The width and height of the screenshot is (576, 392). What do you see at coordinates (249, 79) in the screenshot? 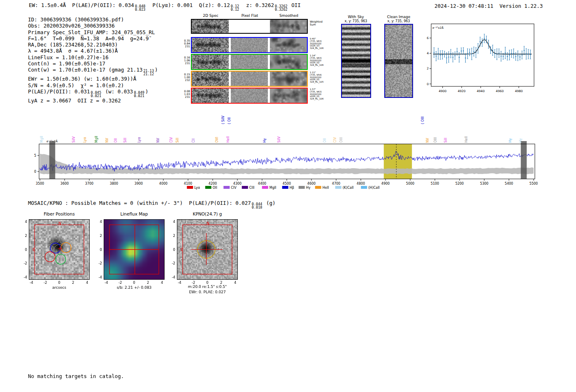
I see `spec2d-strip-flat` at bounding box center [249, 79].